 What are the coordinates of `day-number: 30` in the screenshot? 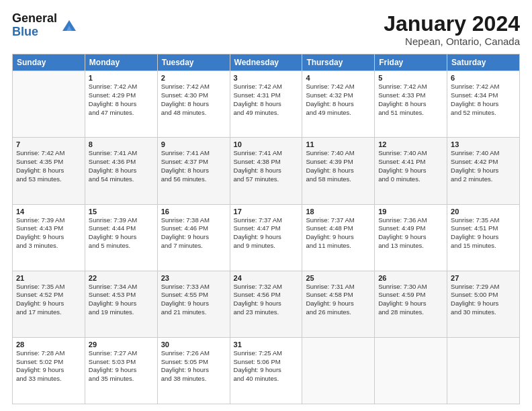 It's located at (193, 345).